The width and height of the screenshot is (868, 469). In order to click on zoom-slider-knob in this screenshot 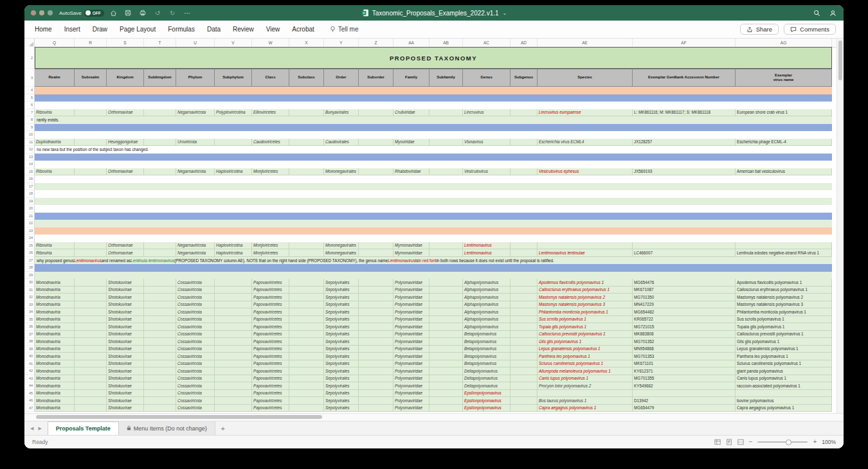, I will do `click(788, 442)`.